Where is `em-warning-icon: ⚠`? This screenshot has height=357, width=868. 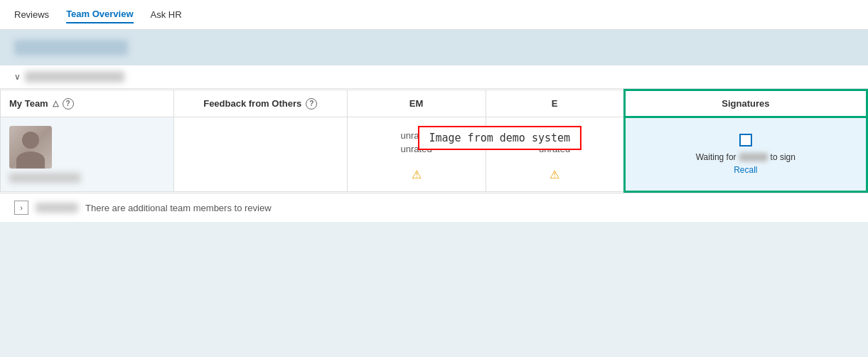 em-warning-icon: ⚠ is located at coordinates (417, 175).